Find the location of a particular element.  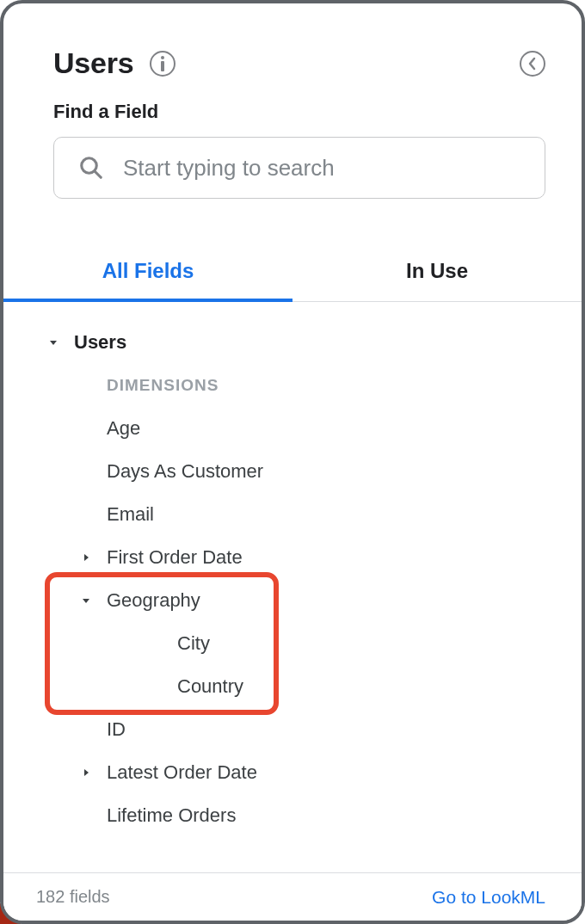

field-geography: Geography is located at coordinates (292, 601).